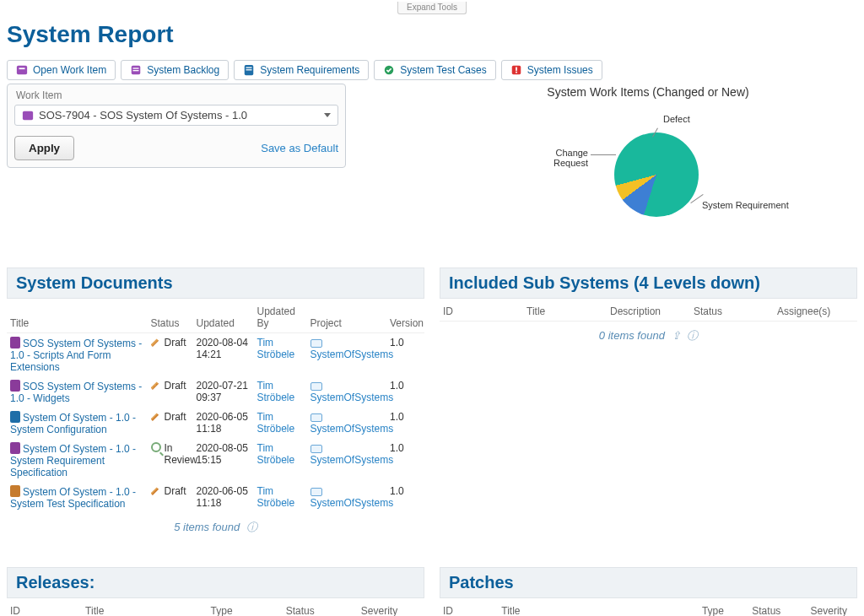 This screenshot has width=864, height=616. Describe the element at coordinates (224, 424) in the screenshot. I see `updated-cell: 2020-06-05 11:18` at that location.